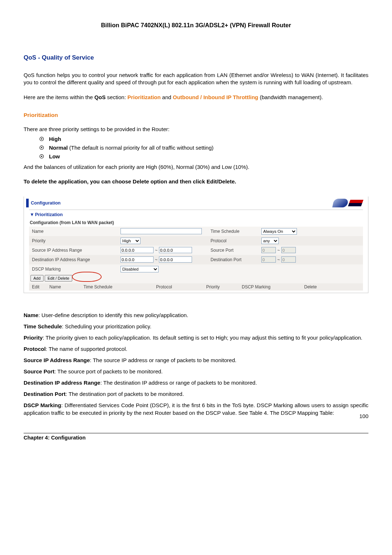 Image resolution: width=392 pixels, height=555 pixels. What do you see at coordinates (167, 97) in the screenshot?
I see `text: and` at bounding box center [167, 97].